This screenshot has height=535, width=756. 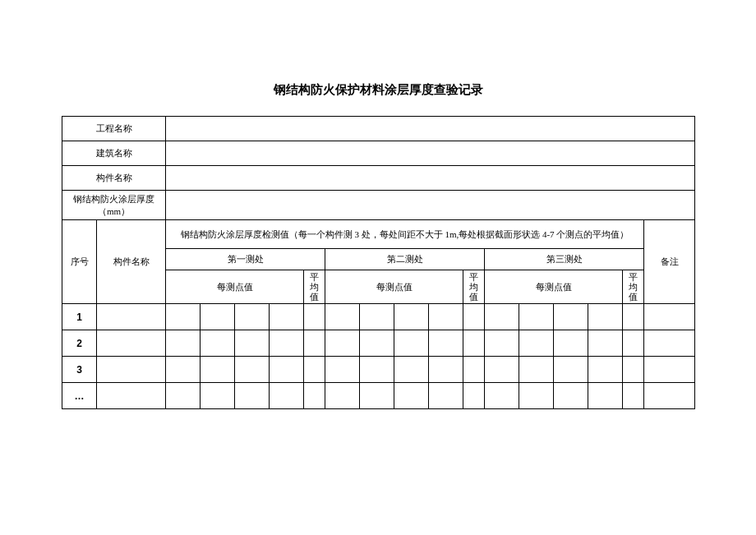 What do you see at coordinates (315, 288) in the screenshot?
I see `header-avg-1: 平均值` at bounding box center [315, 288].